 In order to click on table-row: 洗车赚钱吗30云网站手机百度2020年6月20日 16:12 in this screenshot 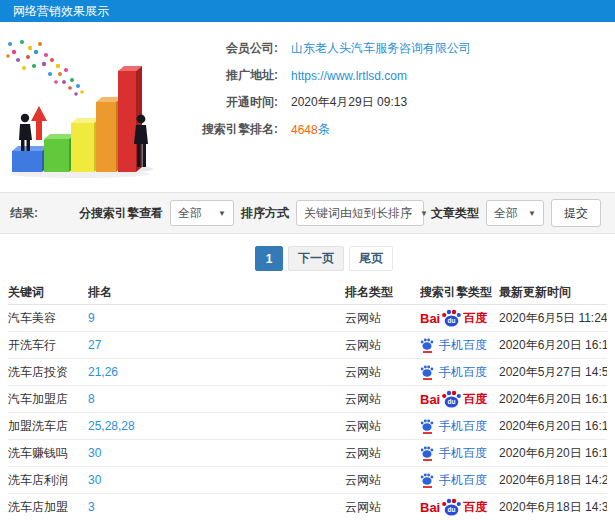, I will do `click(308, 454)`.